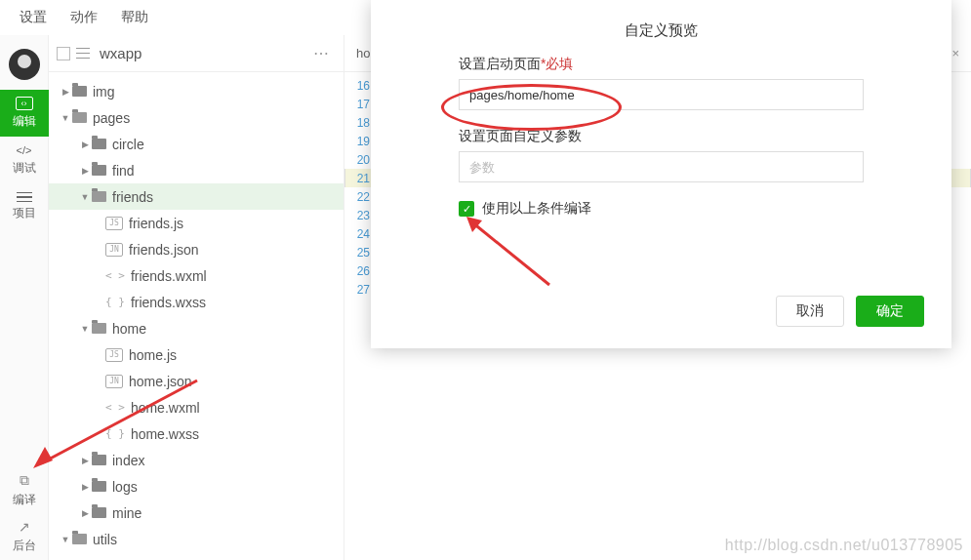  What do you see at coordinates (196, 117) in the screenshot?
I see `tree-folder-pages: ▼pages` at bounding box center [196, 117].